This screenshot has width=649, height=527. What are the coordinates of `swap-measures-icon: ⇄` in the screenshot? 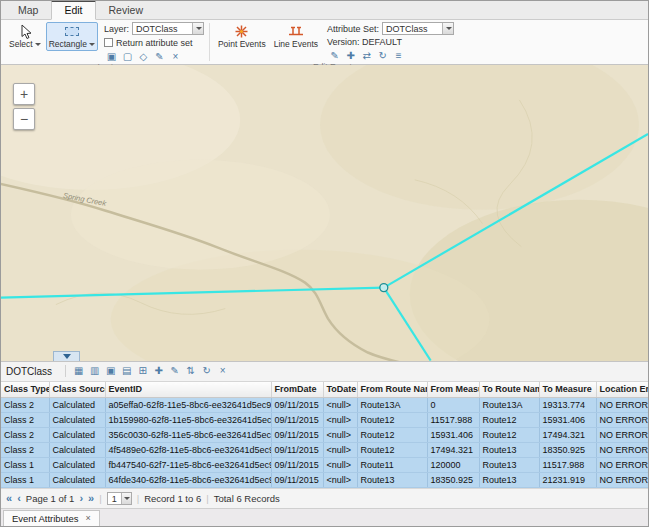 It's located at (366, 56).